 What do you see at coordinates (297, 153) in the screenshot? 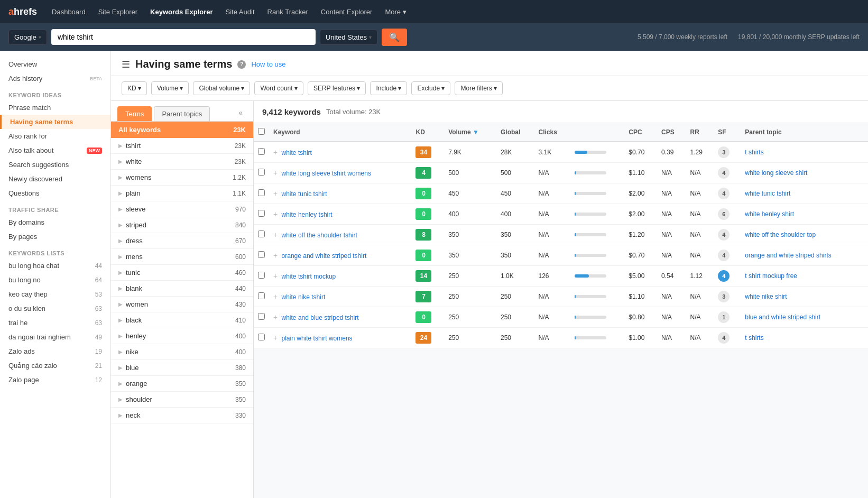
I see `keyword-link: white tshirt` at bounding box center [297, 153].